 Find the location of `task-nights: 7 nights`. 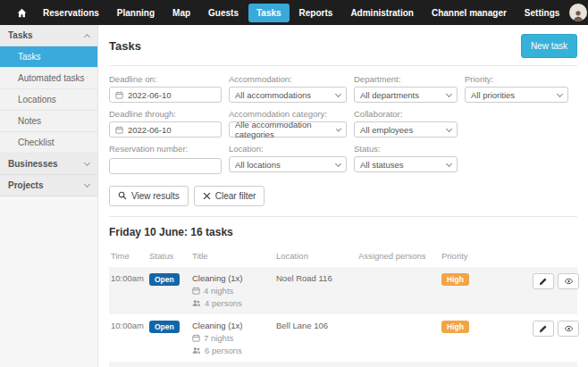

task-nights: 7 nights is located at coordinates (218, 338).